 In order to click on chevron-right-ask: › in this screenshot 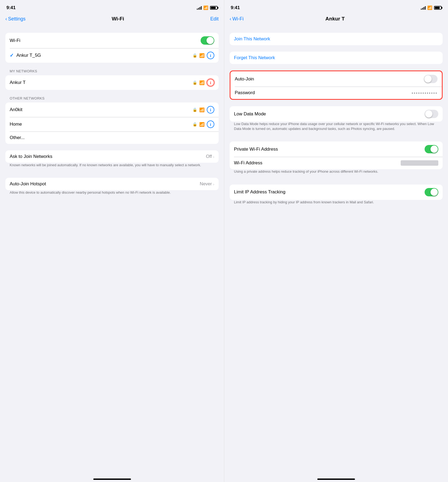, I will do `click(214, 157)`.